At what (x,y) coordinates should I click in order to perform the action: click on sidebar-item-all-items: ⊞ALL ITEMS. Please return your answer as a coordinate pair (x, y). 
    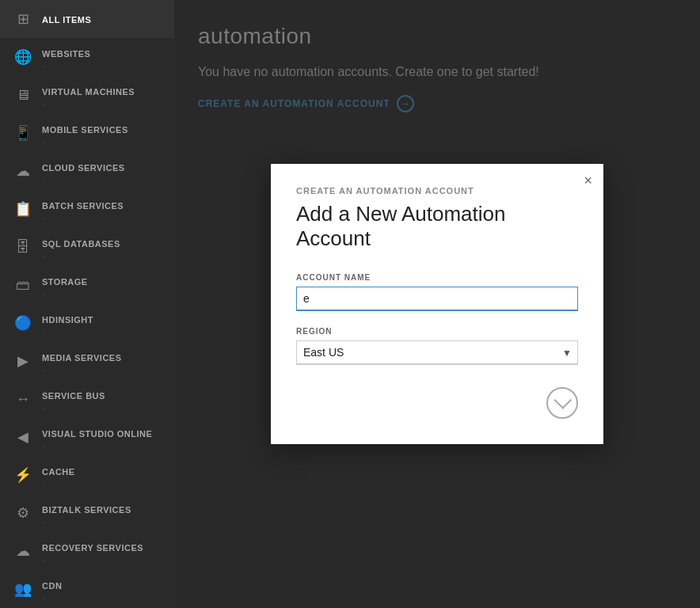
    Looking at the image, I should click on (87, 19).